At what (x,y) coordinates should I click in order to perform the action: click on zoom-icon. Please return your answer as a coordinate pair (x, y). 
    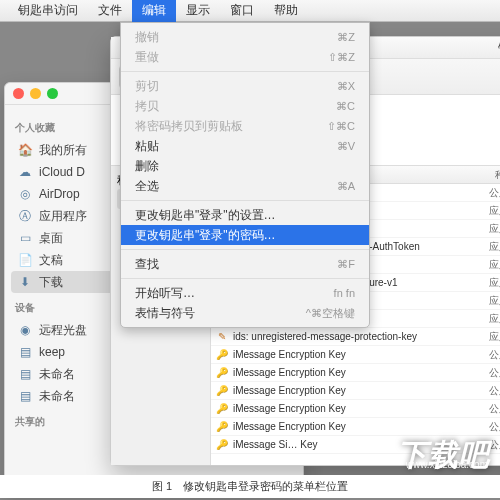
    Looking at the image, I should click on (52, 94).